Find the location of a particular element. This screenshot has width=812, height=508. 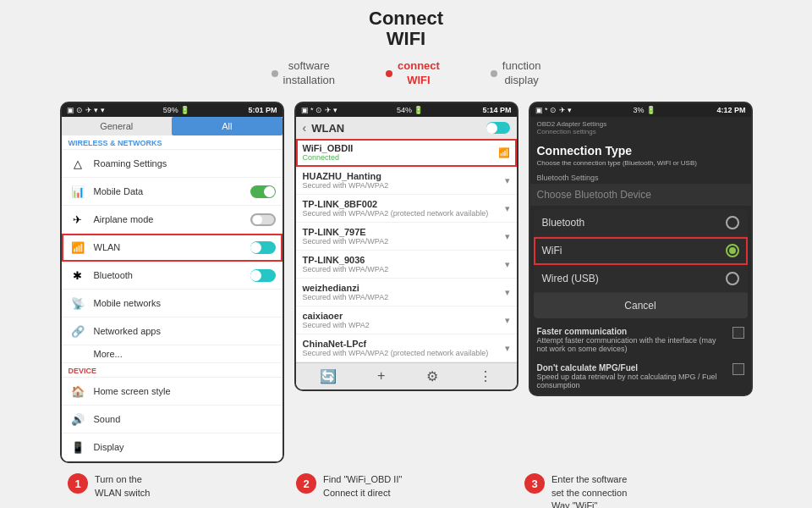

phone1-status-icons: ▣ ⊙ ✈ ▾ ▾ is located at coordinates (86, 110).